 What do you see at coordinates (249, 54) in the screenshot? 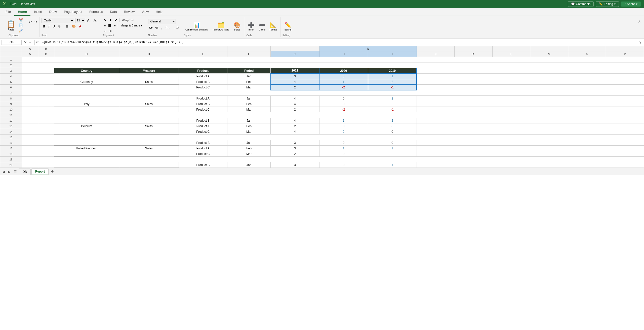
I see `col-f: F` at bounding box center [249, 54].